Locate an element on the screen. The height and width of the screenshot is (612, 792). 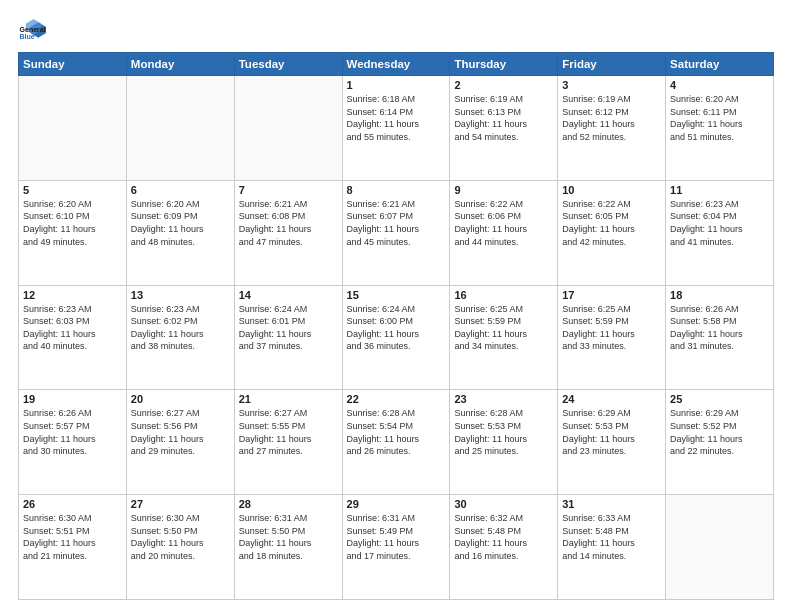
svg-text: Blue is located at coordinates (28, 36).